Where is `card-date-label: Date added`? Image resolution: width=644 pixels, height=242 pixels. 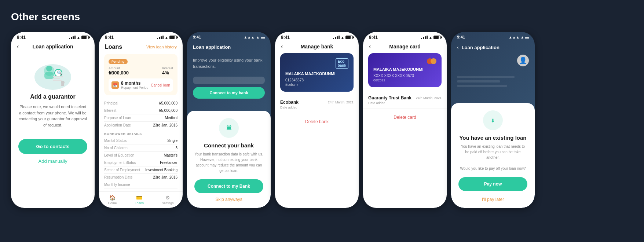
card-date-label: Date added is located at coordinates (390, 103).